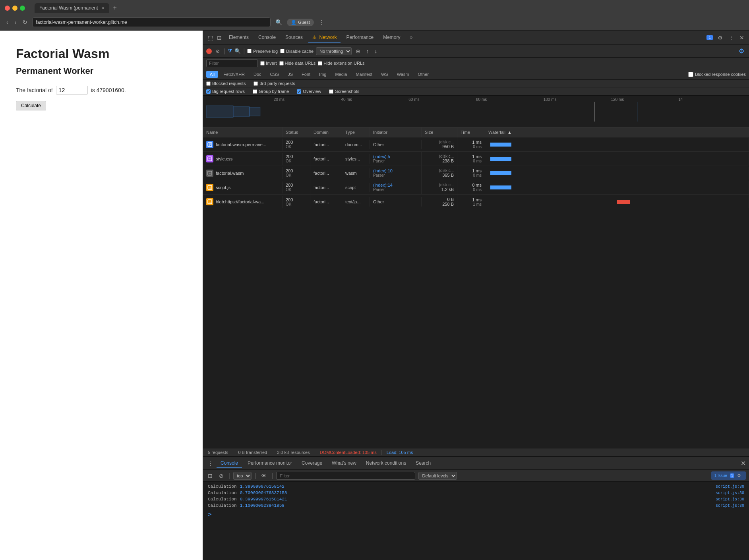 Image resolution: width=749 pixels, height=560 pixels. I want to click on url-input, so click(151, 22).